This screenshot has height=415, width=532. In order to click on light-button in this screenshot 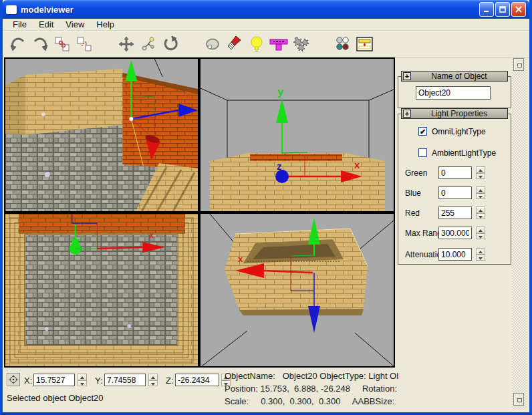, I will do `click(257, 44)`.